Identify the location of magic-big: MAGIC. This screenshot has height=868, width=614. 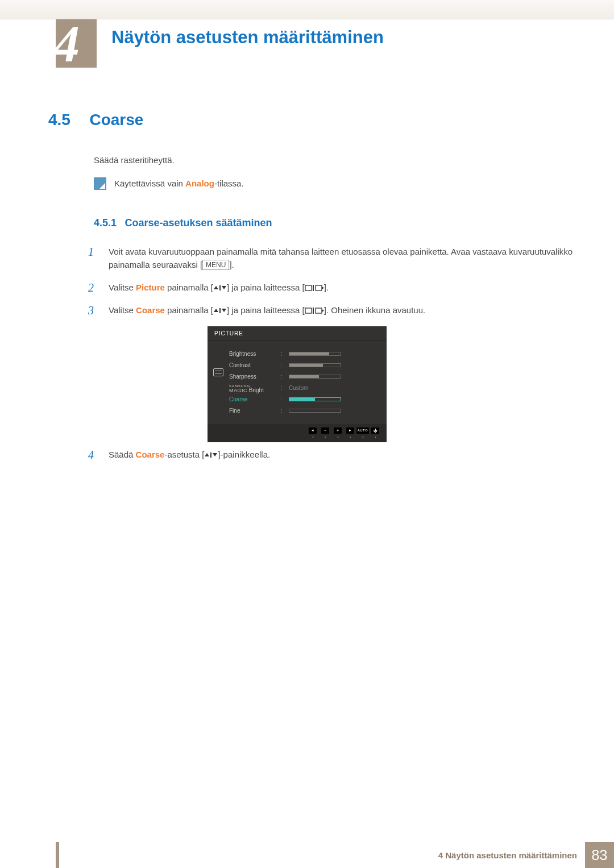
(238, 391).